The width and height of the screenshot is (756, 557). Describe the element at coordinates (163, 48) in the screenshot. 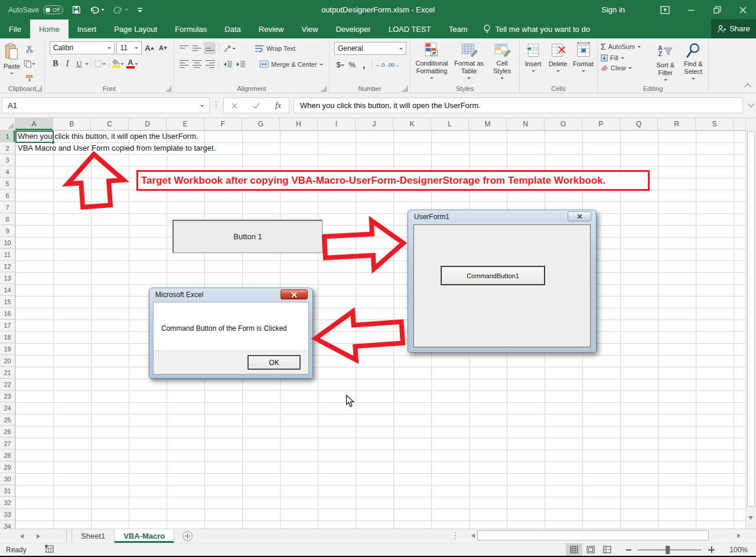

I see `decrease-font-button: A` at that location.